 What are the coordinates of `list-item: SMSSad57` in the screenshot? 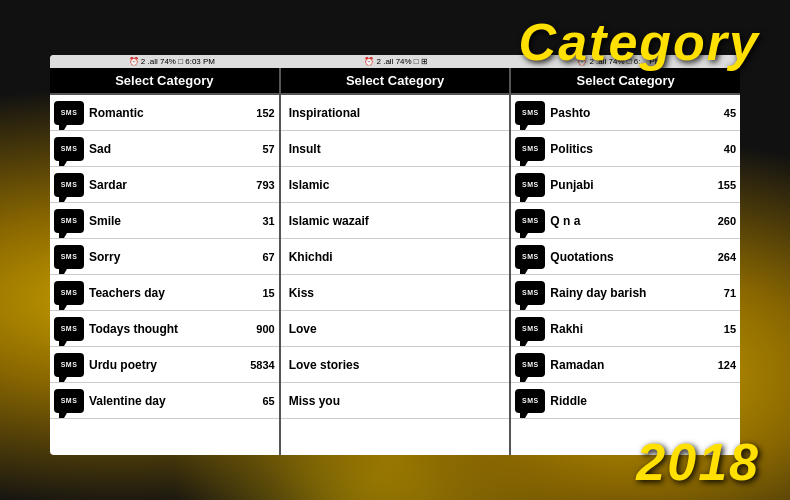 It's located at (164, 149).